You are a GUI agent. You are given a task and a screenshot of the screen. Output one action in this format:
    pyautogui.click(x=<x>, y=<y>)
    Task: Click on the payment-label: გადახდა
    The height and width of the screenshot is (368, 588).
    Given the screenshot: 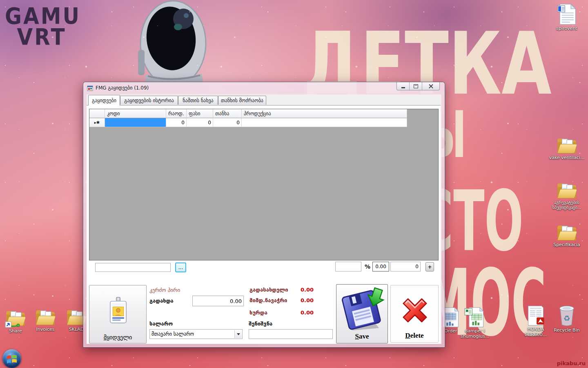 What is the action you would take?
    pyautogui.click(x=162, y=301)
    